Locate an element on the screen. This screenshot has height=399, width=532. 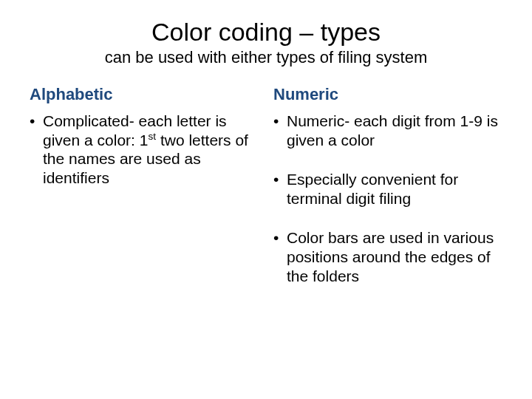
slide-subtitle: can be used with either types of filing … is located at coordinates (266, 58).